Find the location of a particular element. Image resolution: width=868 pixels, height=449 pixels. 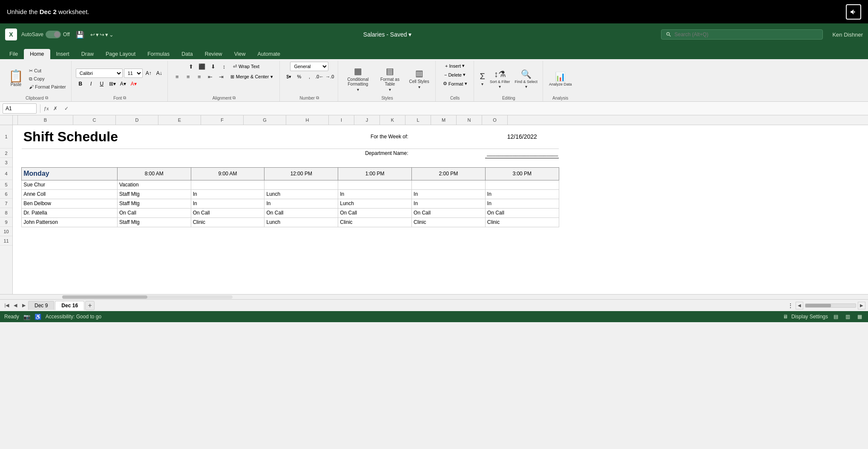

cell-d5 is located at coordinates (227, 185).